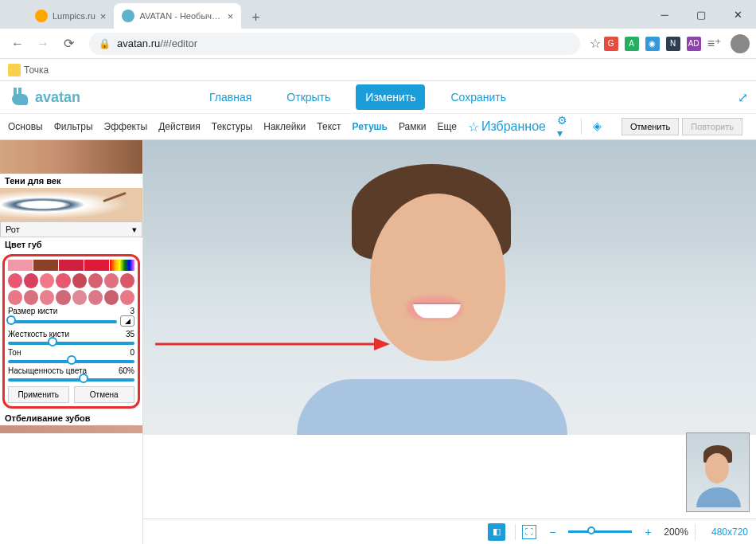  What do you see at coordinates (600, 532) in the screenshot?
I see `zoom-slider` at bounding box center [600, 532].